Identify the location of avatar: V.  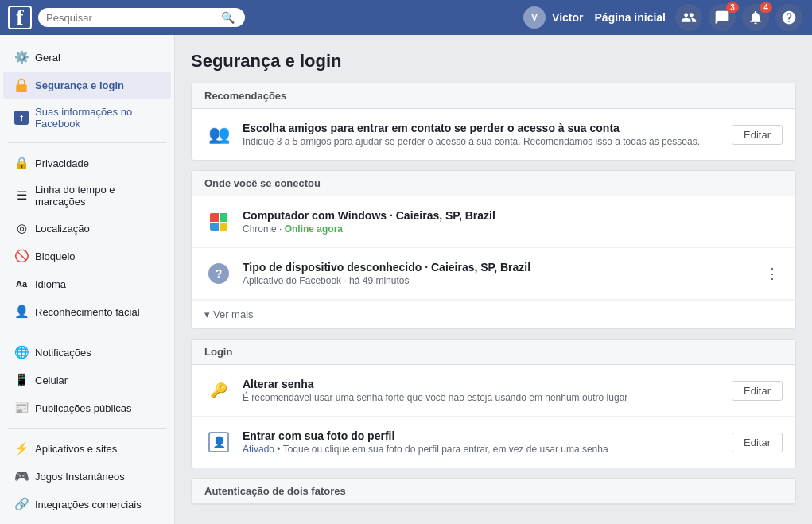
(534, 17).